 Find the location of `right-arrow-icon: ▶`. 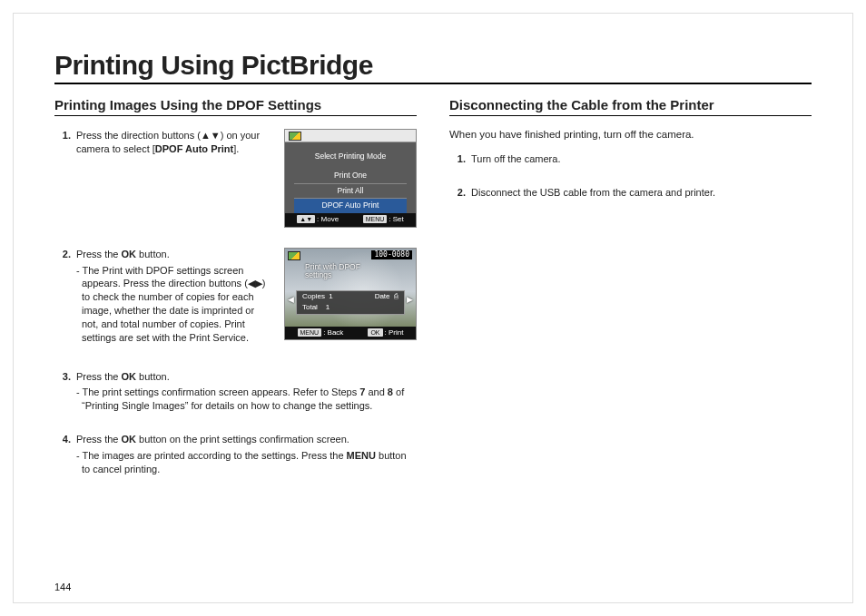

right-arrow-icon: ▶ is located at coordinates (410, 299).